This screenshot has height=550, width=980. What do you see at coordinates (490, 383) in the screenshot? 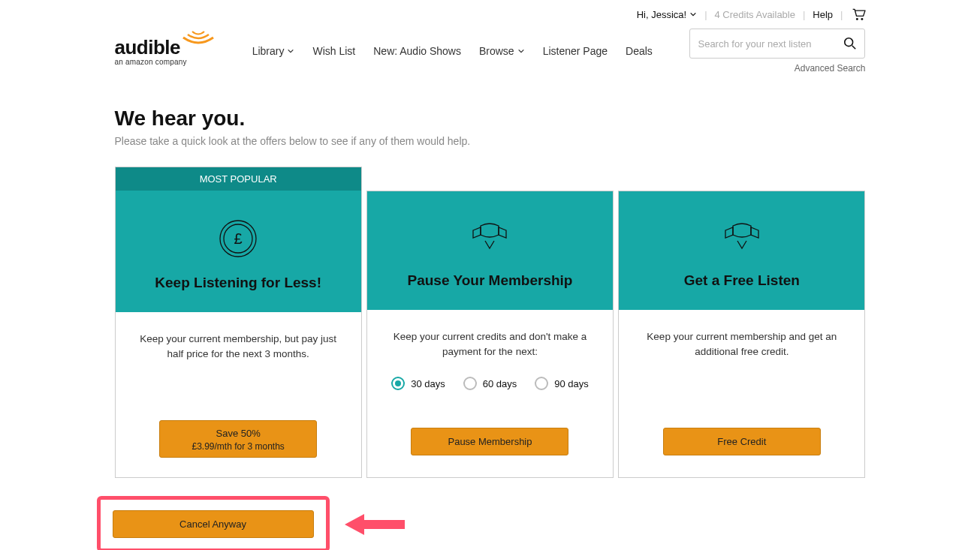
I see `radio-60-days: 60 days` at bounding box center [490, 383].